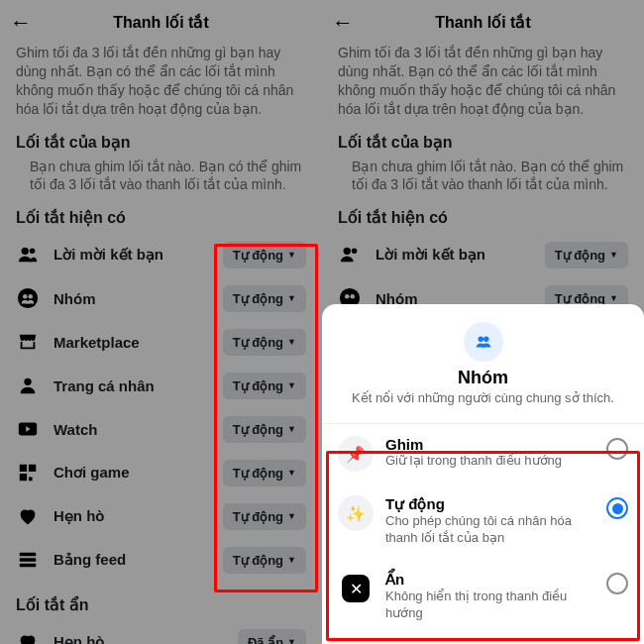 Image resolution: width=644 pixels, height=644 pixels. I want to click on option-desc: Không hiển thị trong thanh điều hướng, so click(489, 605).